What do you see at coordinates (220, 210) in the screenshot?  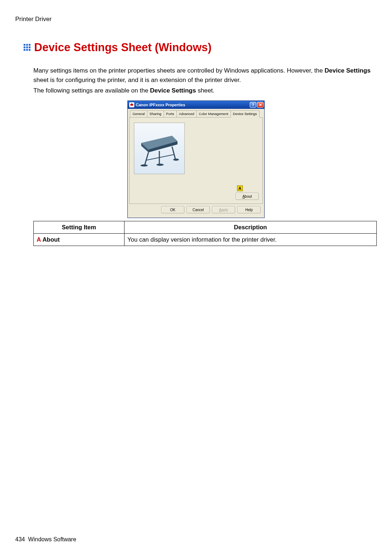 I see `apply-mnemonic: A` at bounding box center [220, 210].